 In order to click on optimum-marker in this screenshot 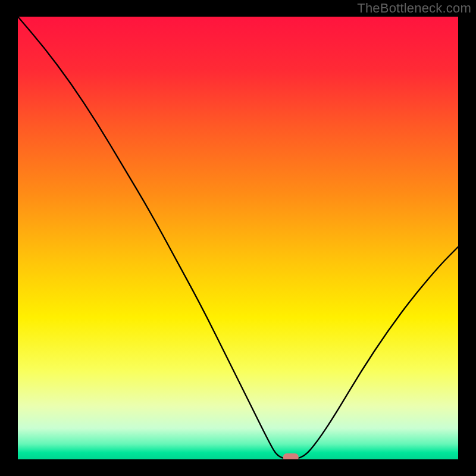, I will do `click(291, 456)`.